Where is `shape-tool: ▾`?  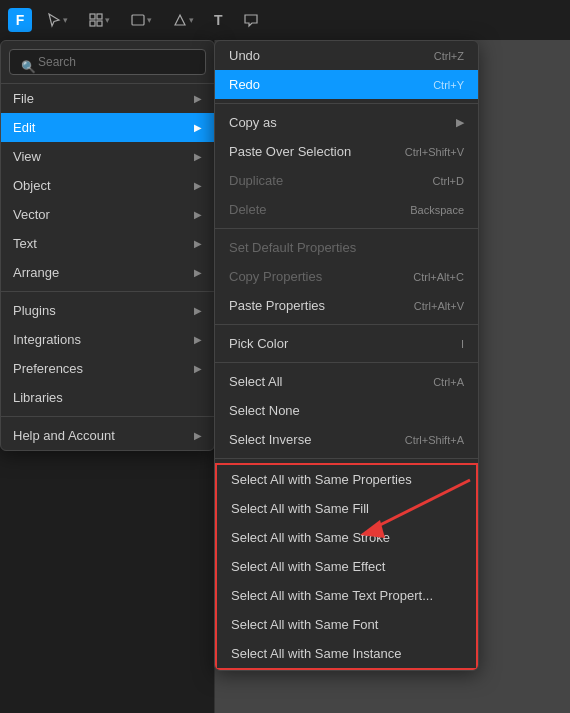
shape-tool: ▾ is located at coordinates (141, 20).